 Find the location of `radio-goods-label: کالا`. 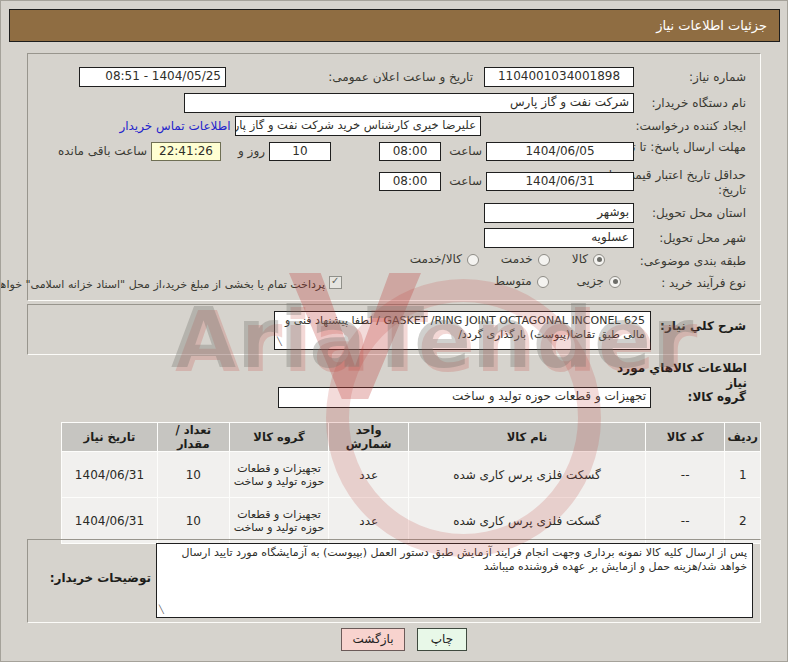

radio-goods-label: کالا is located at coordinates (580, 260).